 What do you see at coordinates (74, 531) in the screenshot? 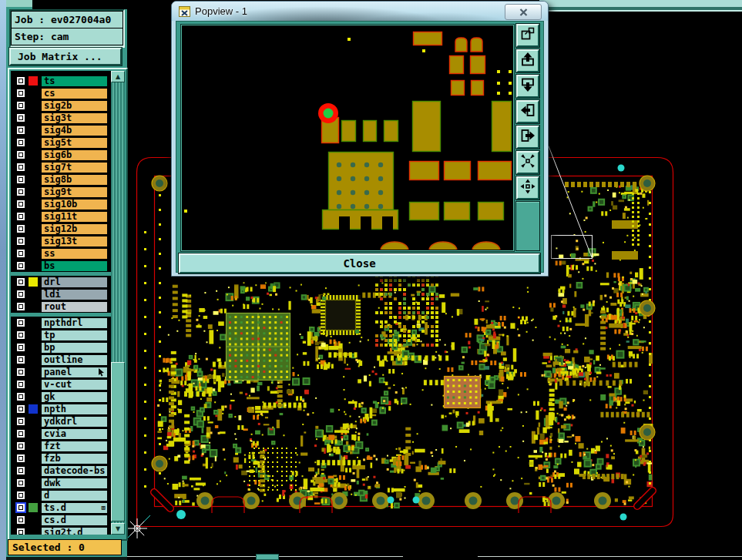
I see `layer-name-field: sig2t.d` at bounding box center [74, 531].